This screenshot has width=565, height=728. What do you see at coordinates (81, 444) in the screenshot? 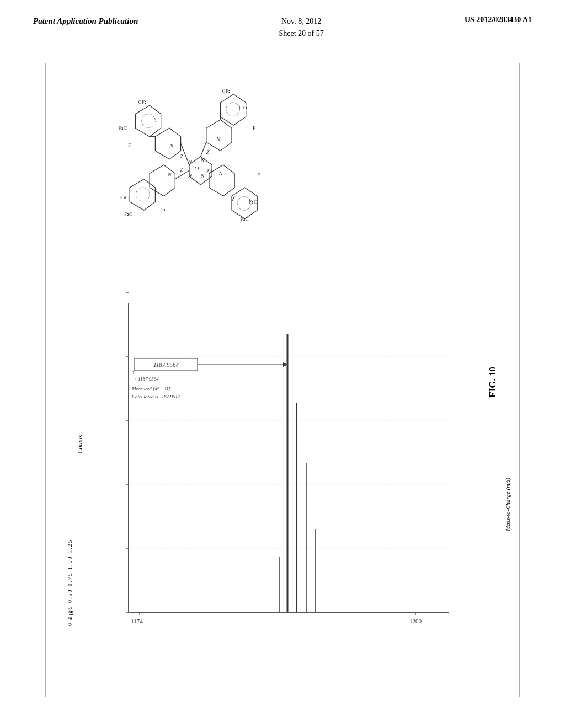
I see `counts-axis-label: Counts` at bounding box center [81, 444].